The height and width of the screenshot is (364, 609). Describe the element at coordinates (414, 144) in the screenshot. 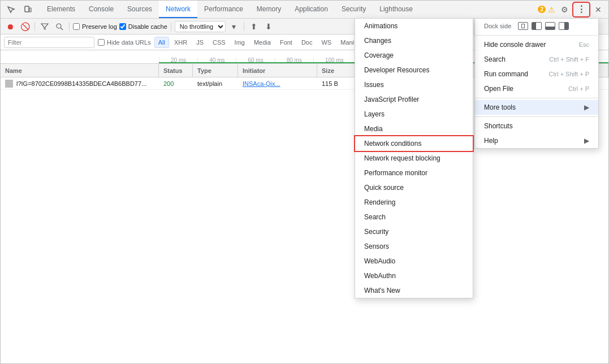

I see `more-tools-network-conditions: Network conditions` at that location.